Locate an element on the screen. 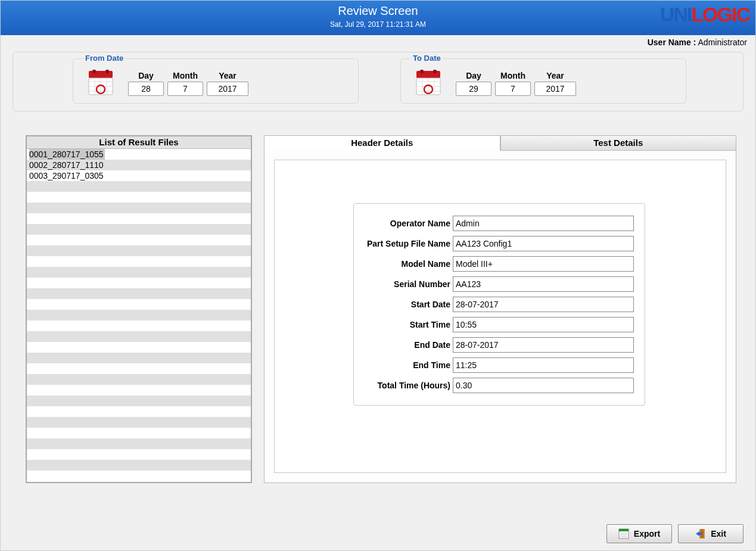 The width and height of the screenshot is (756, 551). app-header: Review Screen Sat, Jul 29, 2017 11:21:31… is located at coordinates (378, 18).